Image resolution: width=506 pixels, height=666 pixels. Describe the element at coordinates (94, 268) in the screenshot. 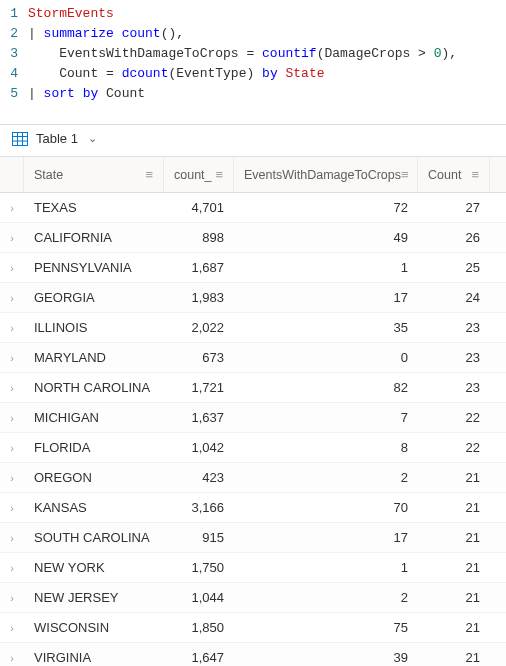

I see `cell-state: PENNSYLVANIA` at that location.